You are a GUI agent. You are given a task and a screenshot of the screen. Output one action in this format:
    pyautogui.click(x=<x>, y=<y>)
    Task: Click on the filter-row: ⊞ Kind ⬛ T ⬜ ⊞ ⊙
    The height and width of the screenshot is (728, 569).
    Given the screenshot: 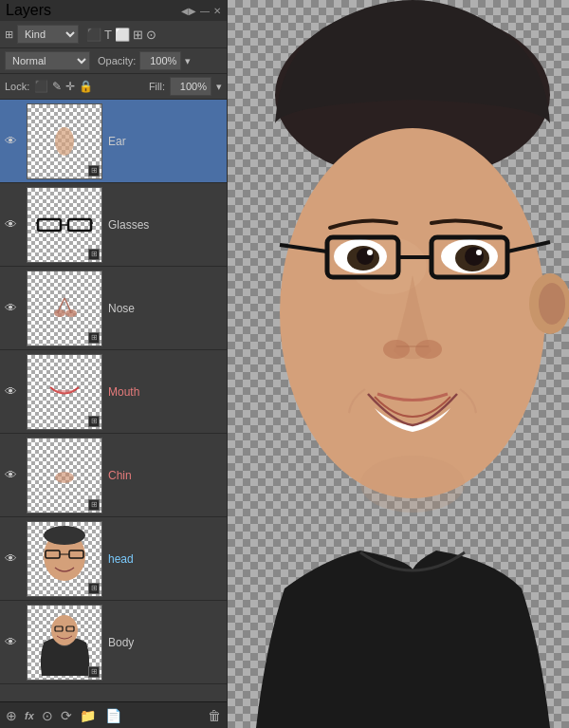 What is the action you would take?
    pyautogui.click(x=114, y=34)
    